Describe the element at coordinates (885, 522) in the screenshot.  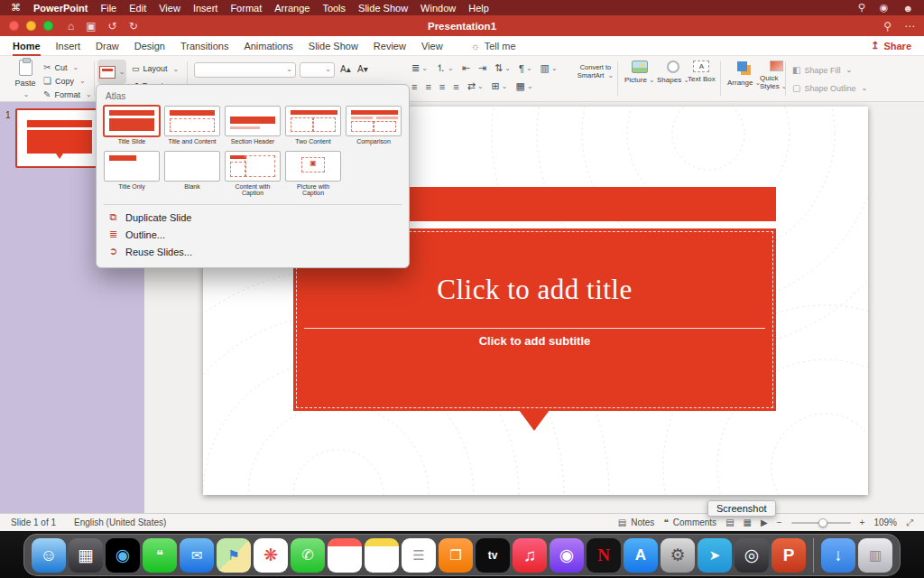
I see `zoom-level: 109%` at that location.